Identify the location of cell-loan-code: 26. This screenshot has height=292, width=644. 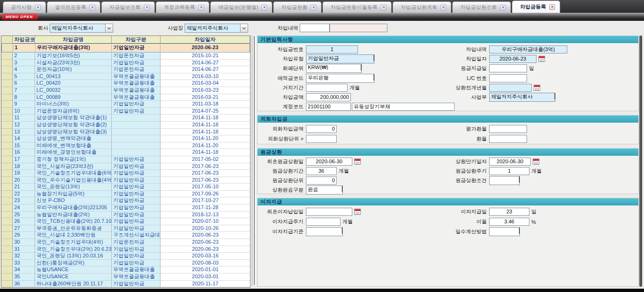
(24, 221).